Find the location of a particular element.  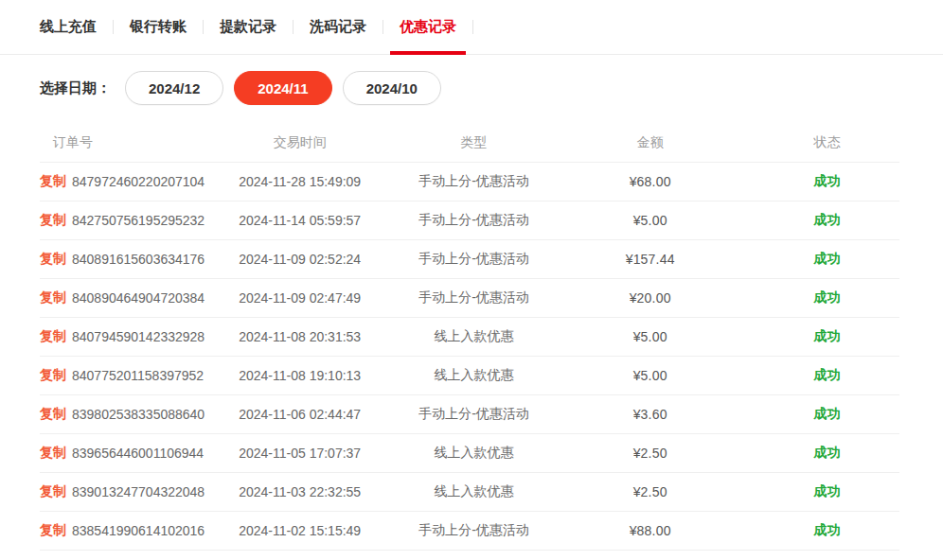

date-filter-row: 选择日期： 2024/12 2024/11 2024/10 is located at coordinates (472, 88).